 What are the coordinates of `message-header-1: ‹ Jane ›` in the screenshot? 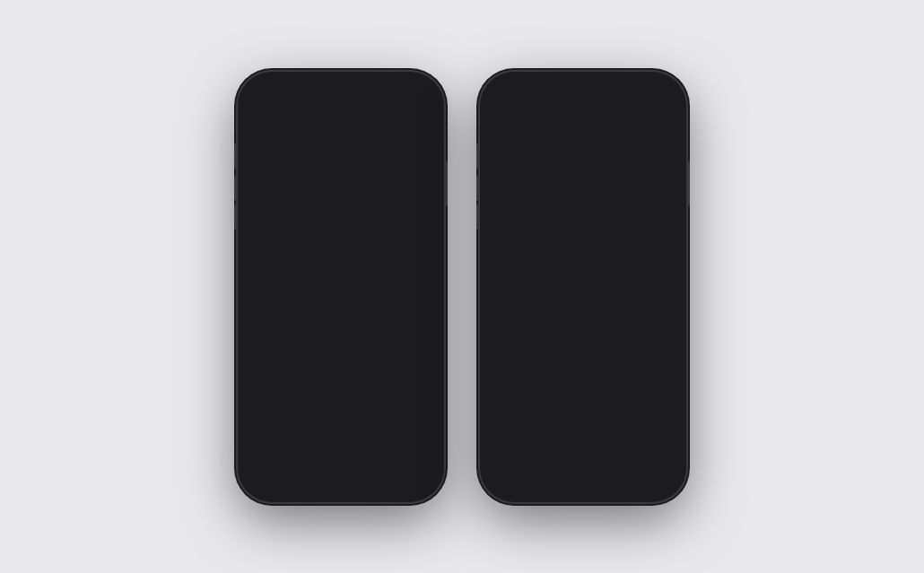 It's located at (341, 135).